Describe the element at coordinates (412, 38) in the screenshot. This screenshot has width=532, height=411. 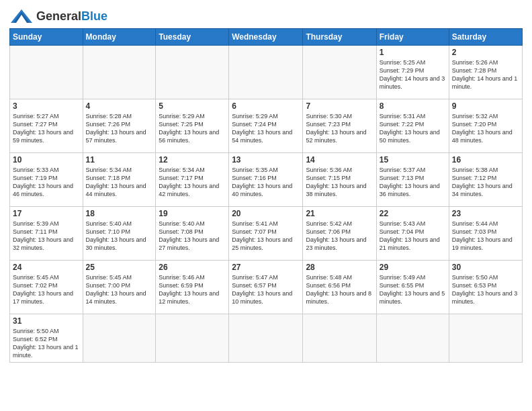
I see `weekday-header-friday: Friday` at that location.